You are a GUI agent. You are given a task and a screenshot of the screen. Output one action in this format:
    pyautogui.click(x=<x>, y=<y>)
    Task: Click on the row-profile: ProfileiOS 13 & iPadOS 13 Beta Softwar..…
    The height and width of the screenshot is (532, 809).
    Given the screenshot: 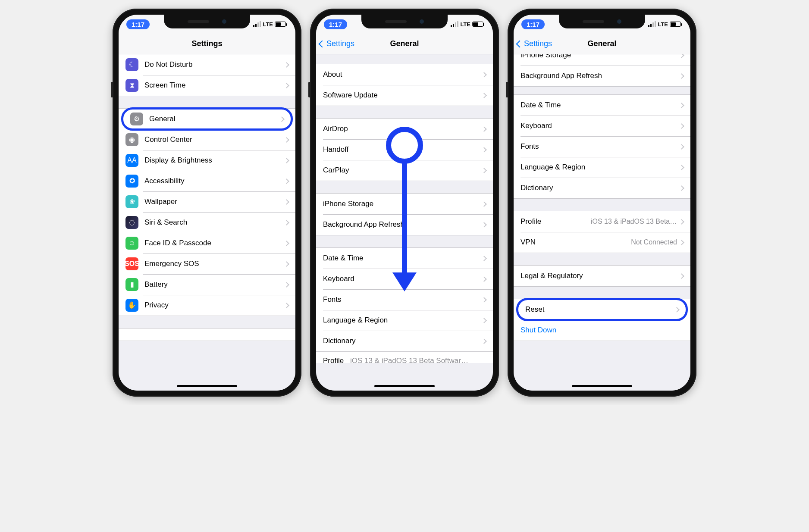 What is the action you would take?
    pyautogui.click(x=602, y=222)
    